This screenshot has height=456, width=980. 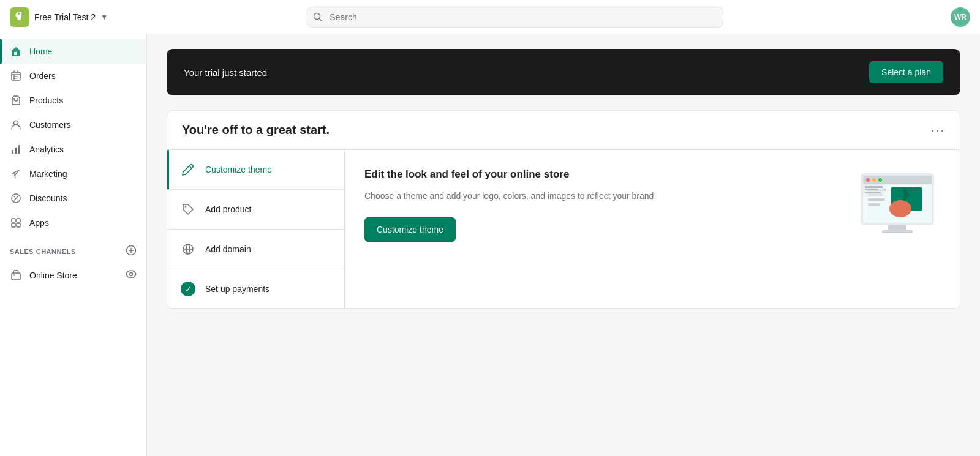 I want to click on sidebar: Home Orders Pro, so click(x=74, y=245).